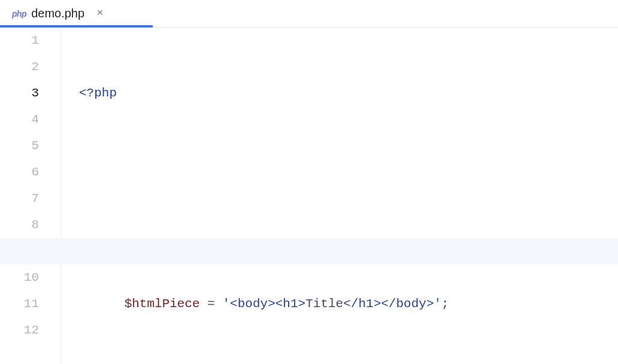 The width and height of the screenshot is (618, 364). Describe the element at coordinates (309, 14) in the screenshot. I see `tab-bar: php demo.php ×` at that location.